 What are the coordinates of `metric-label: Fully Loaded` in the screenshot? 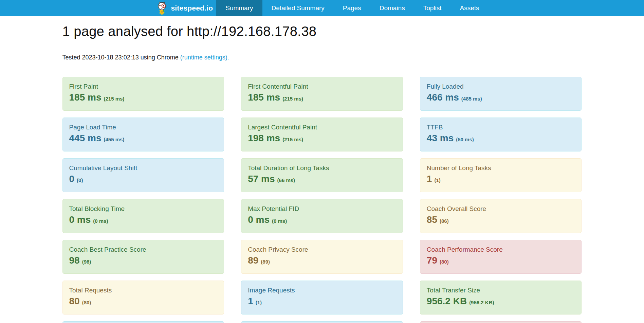 It's located at (501, 87).